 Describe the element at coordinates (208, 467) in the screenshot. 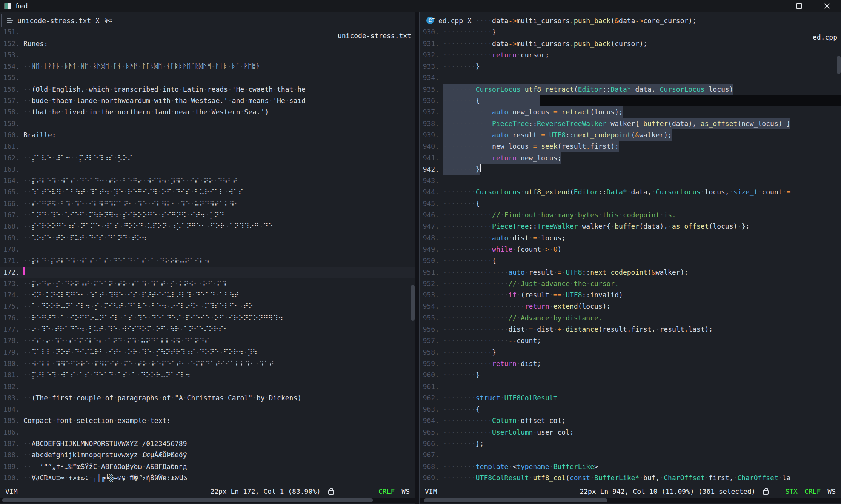

I see `code-line-189: 189.··–—‘“”„†•…‰™œŠŸž€·ΑΒΓΔΩαβγδω·АБВГДа…` at that location.